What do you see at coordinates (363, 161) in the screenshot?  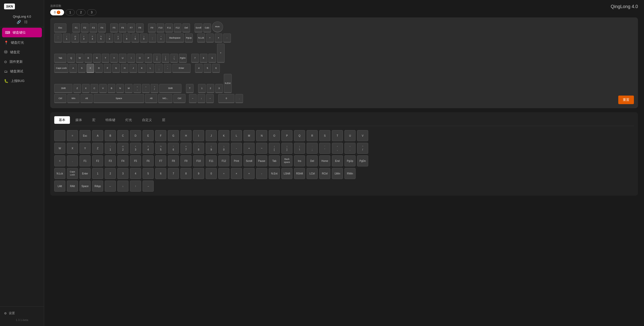 I see `grid-key-pgdn2: PgDn` at bounding box center [363, 161].